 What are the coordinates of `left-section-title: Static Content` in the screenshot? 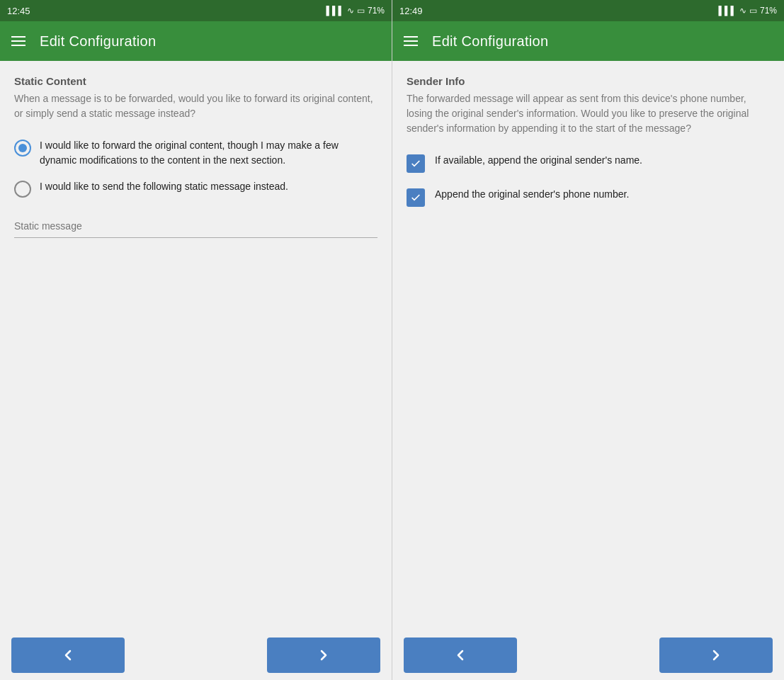 It's located at (195, 81).